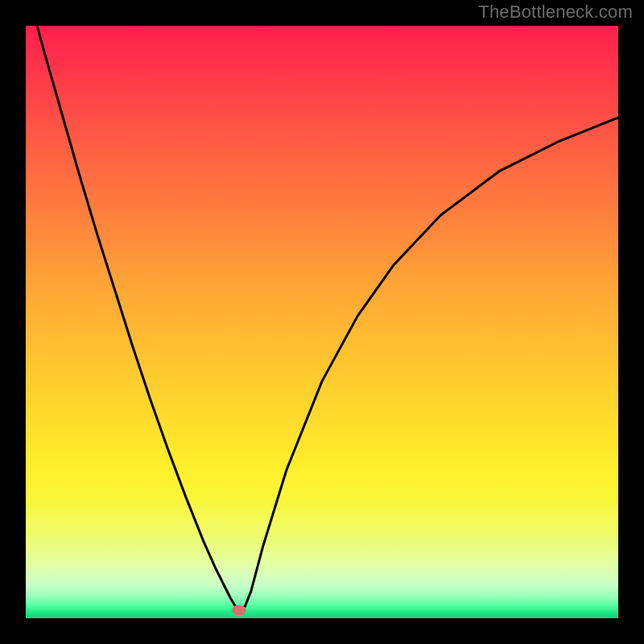  Describe the element at coordinates (555, 12) in the screenshot. I see `watermark-text: TheBottleneck.com` at that location.